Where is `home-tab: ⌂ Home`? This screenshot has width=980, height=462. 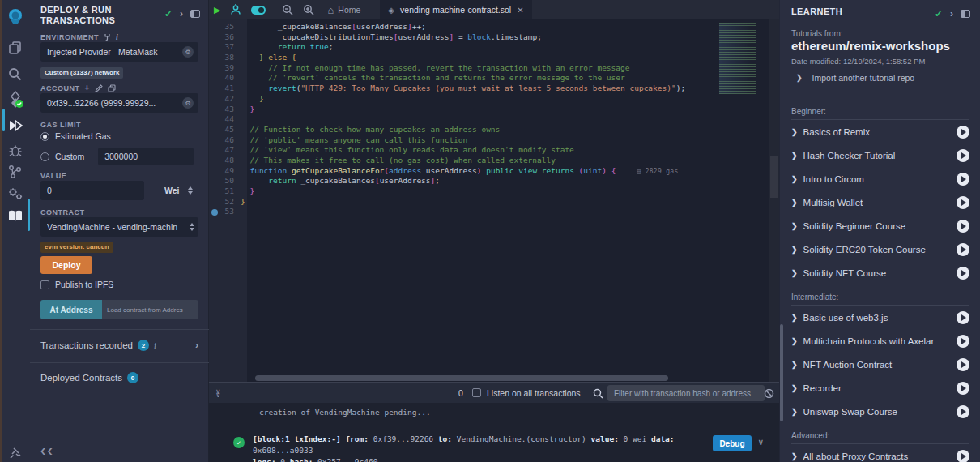 home-tab: ⌂ Home is located at coordinates (343, 10).